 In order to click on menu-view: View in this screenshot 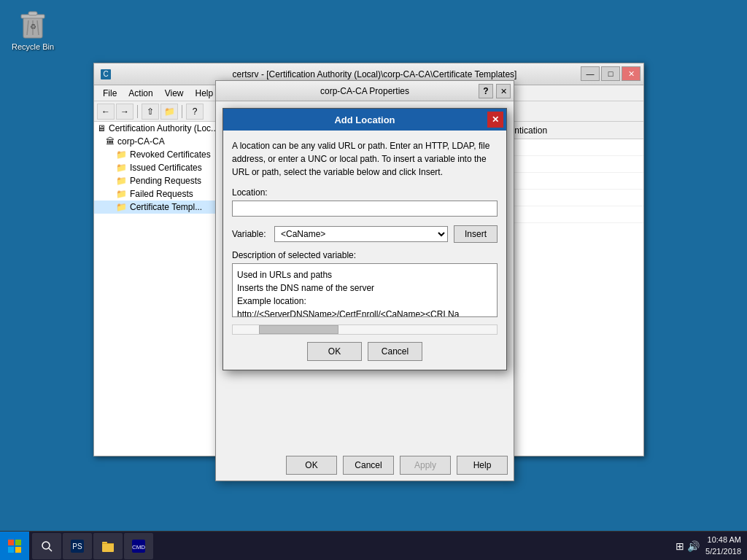, I will do `click(174, 93)`.